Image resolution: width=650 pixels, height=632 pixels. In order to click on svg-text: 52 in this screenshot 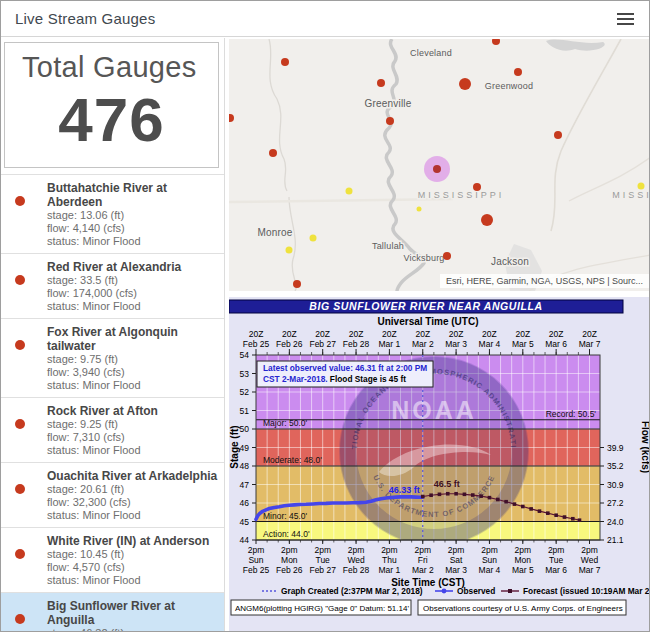, I will do `click(245, 392)`.